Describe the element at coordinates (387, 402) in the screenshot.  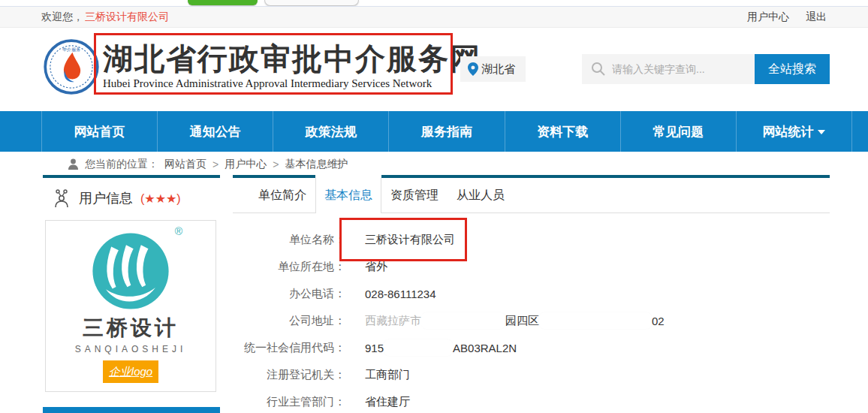
I see `field-value: 省住建厅` at that location.